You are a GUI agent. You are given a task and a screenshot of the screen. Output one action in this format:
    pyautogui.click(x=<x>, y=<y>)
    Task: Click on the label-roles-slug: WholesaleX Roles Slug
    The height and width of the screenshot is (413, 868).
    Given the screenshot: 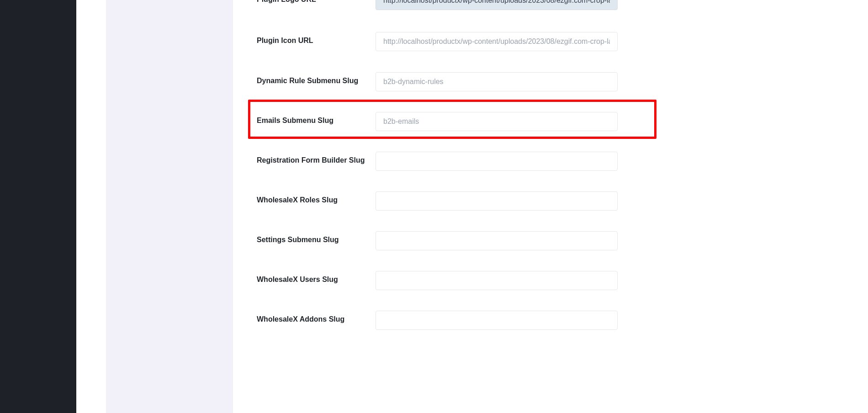 What is the action you would take?
    pyautogui.click(x=304, y=198)
    